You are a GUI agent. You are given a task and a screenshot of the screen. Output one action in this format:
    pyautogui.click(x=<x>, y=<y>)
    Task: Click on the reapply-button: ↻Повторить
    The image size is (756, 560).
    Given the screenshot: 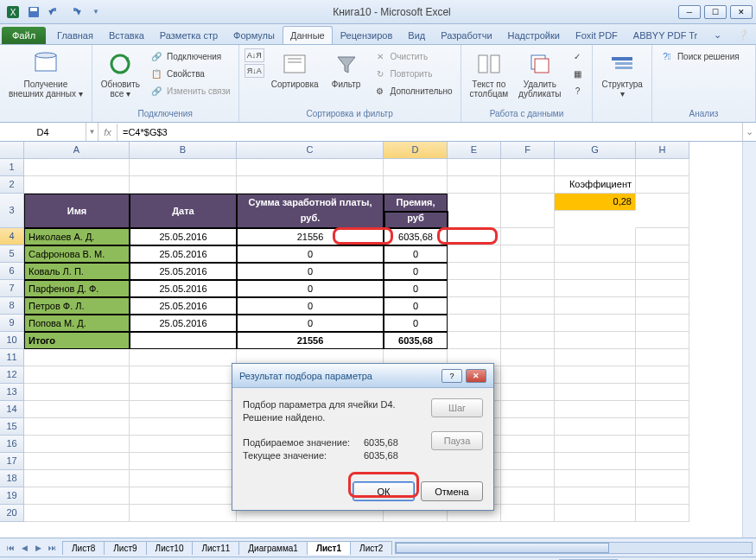 What is the action you would take?
    pyautogui.click(x=413, y=73)
    